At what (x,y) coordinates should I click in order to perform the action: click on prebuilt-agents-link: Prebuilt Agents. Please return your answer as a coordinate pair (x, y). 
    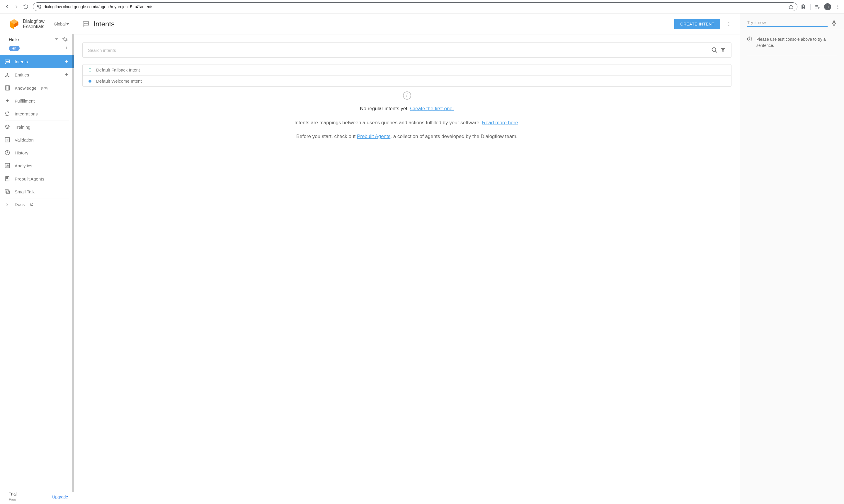
    Looking at the image, I should click on (374, 137).